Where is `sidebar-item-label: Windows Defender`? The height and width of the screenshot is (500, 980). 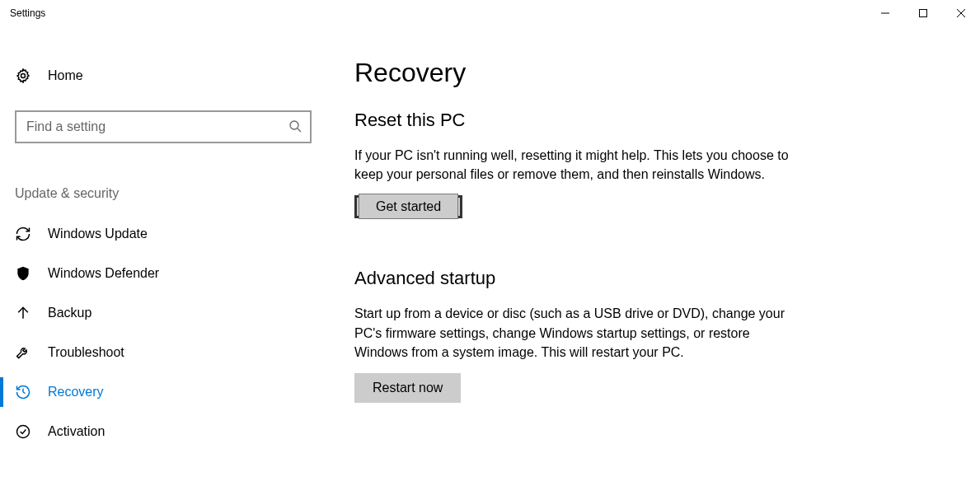
sidebar-item-label: Windows Defender is located at coordinates (104, 273).